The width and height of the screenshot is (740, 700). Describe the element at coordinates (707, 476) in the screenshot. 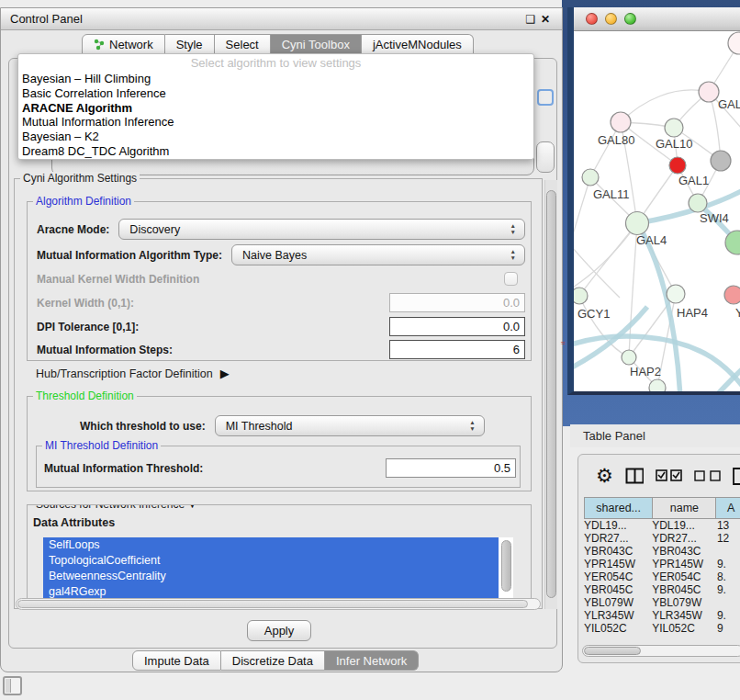

I see `deselect-all-checkboxes-icon` at that location.